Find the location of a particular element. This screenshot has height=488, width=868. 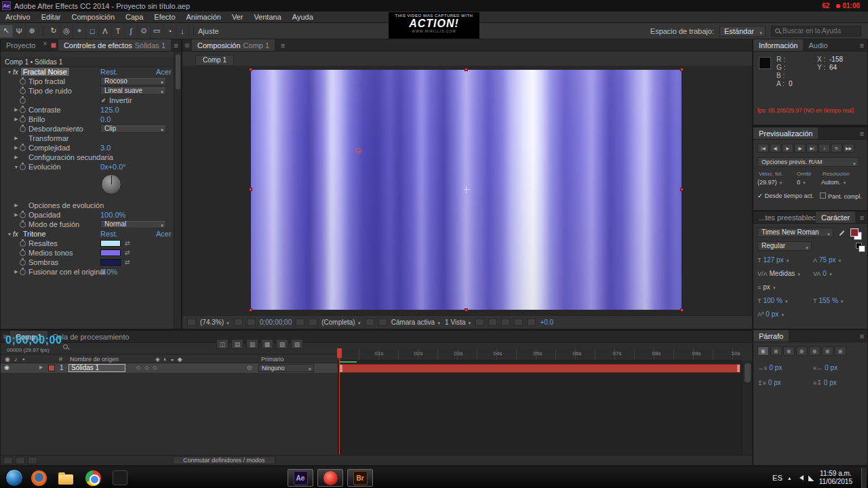

tab-effects-presets: ...tes preestablecidos is located at coordinates (785, 217).